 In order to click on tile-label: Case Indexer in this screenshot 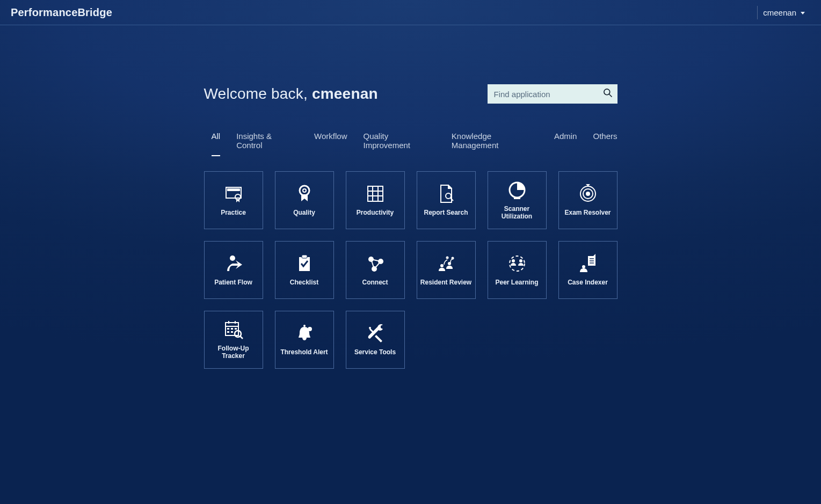, I will do `click(587, 282)`.